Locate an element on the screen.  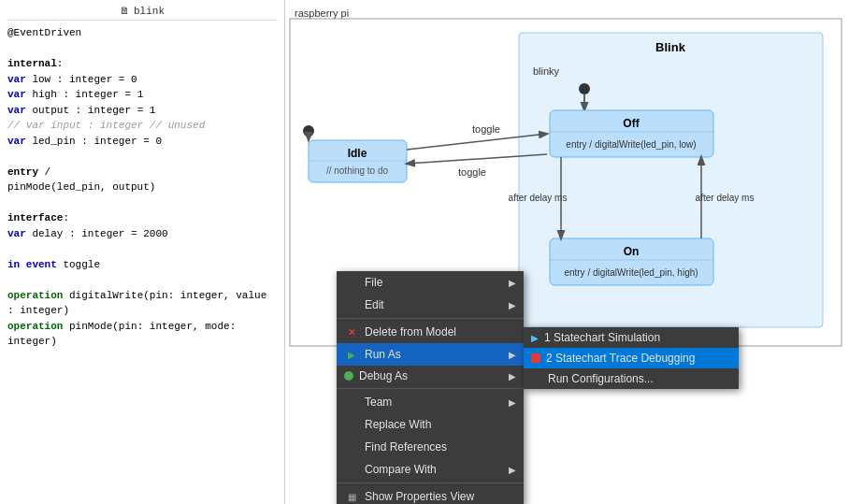
code-text: / is located at coordinates (45, 172).